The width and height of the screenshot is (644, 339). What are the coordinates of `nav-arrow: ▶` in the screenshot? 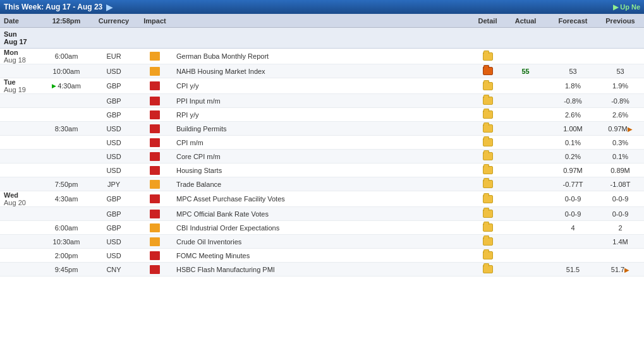 It's located at (110, 7).